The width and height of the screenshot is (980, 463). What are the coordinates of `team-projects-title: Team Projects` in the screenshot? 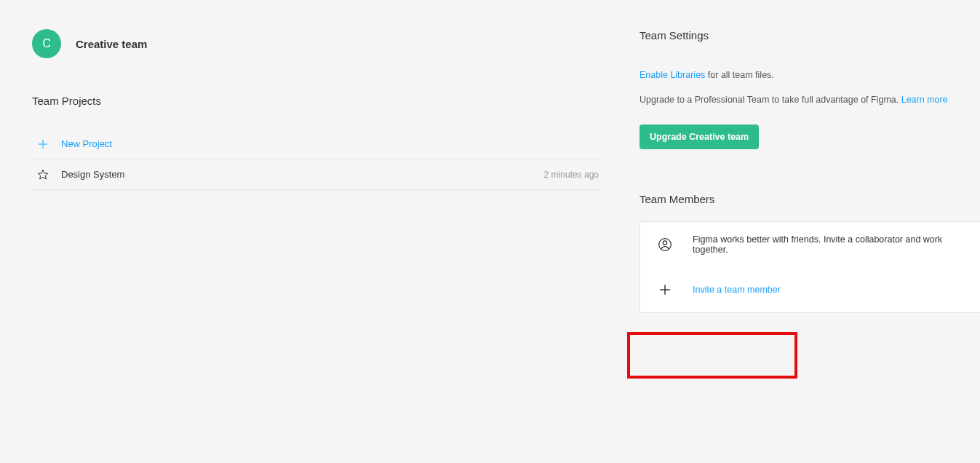 It's located at (317, 100).